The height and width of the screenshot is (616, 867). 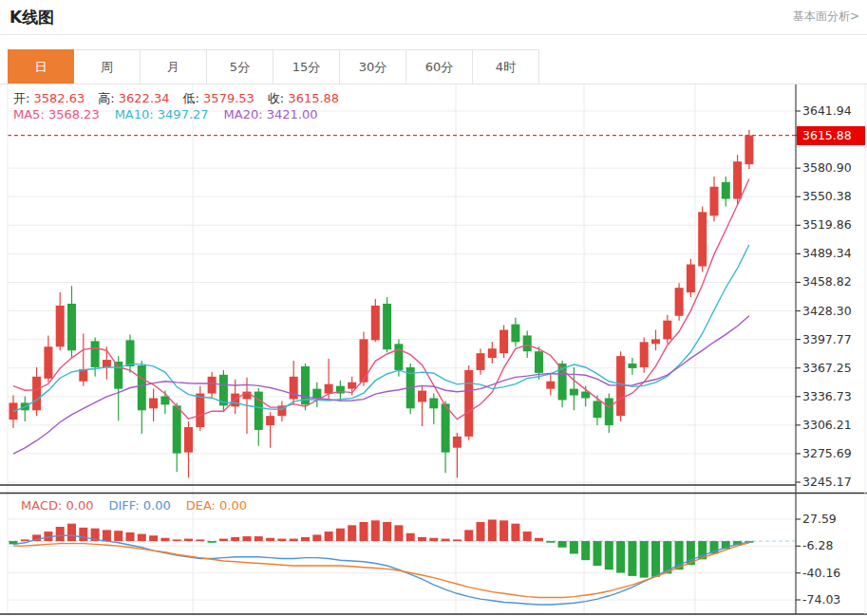 I want to click on tab-60分: 60分, so click(x=440, y=67).